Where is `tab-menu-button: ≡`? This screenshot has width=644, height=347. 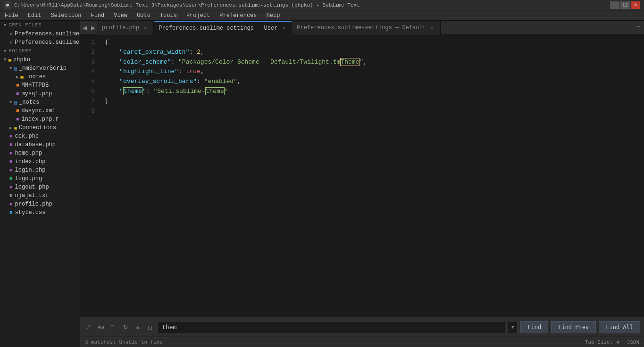
tab-menu-button: ≡ is located at coordinates (638, 28).